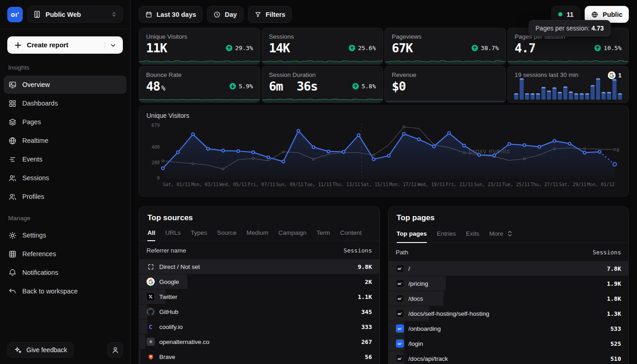 The image size is (637, 364). I want to click on table-row-docs: oı' /docs 1.8K, so click(509, 298).